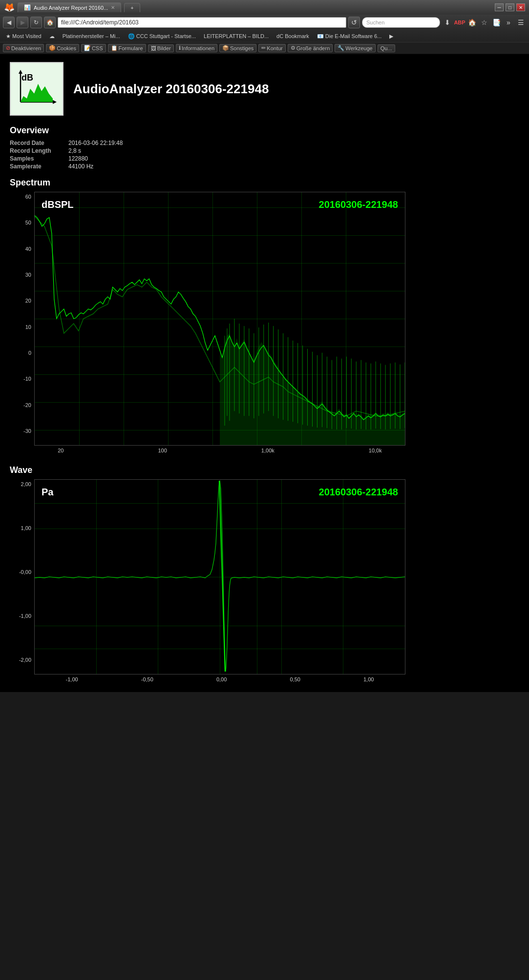  I want to click on tool-formulare: 📋 Formulare, so click(127, 48).